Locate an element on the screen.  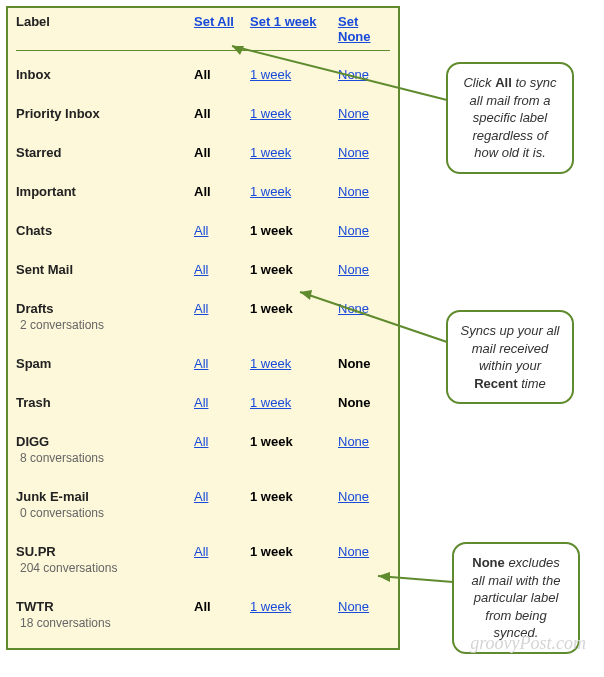
label-row: StarredAll1 weekNone is located at coordinates (203, 152).